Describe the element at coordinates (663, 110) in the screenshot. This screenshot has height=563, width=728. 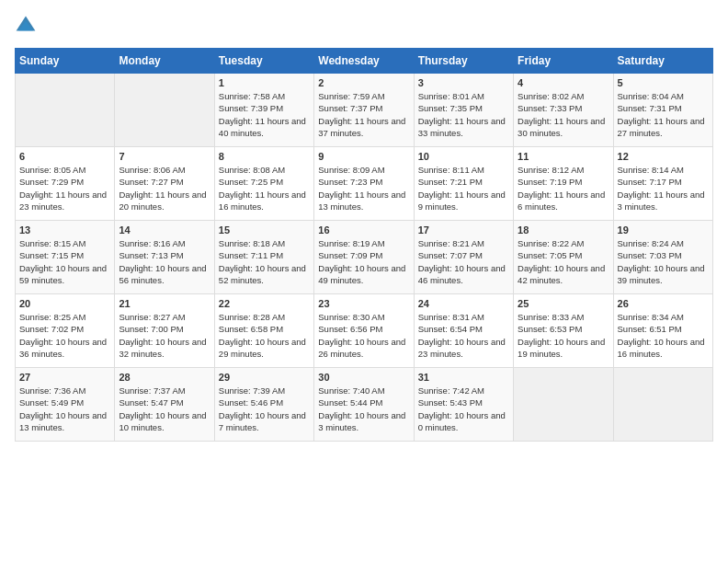
I see `day-cell: 5Sunrise: 8:04 AM Sunset: 7:31 PM Daylig…` at that location.